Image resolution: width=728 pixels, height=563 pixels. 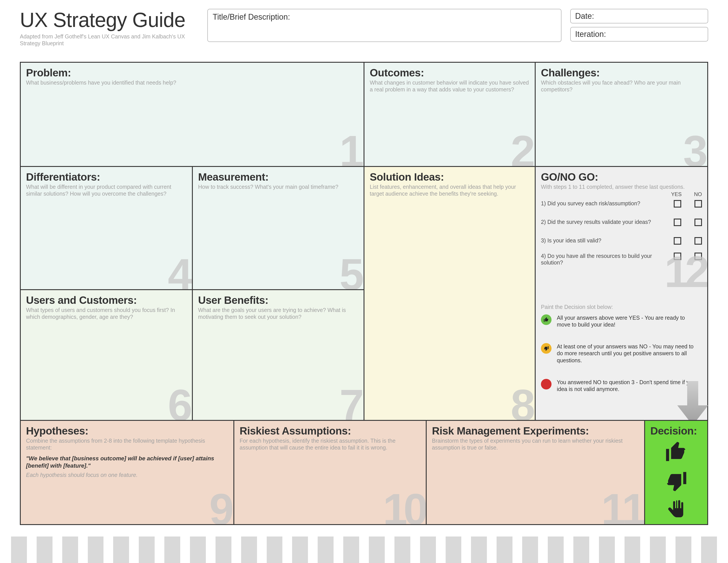 What do you see at coordinates (601, 259) in the screenshot?
I see `question-text: 4) Do you have all the resources to buil…` at bounding box center [601, 259].